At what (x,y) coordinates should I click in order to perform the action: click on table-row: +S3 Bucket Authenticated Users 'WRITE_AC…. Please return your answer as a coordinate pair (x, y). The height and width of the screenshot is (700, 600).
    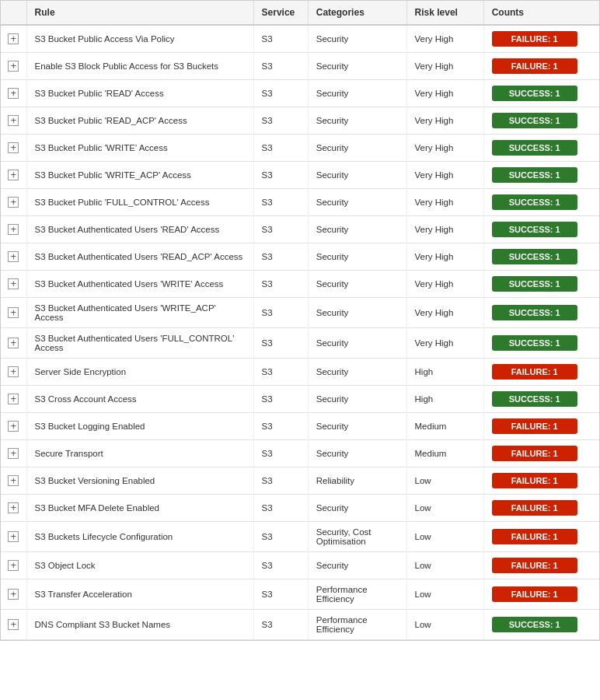
    Looking at the image, I should click on (300, 313).